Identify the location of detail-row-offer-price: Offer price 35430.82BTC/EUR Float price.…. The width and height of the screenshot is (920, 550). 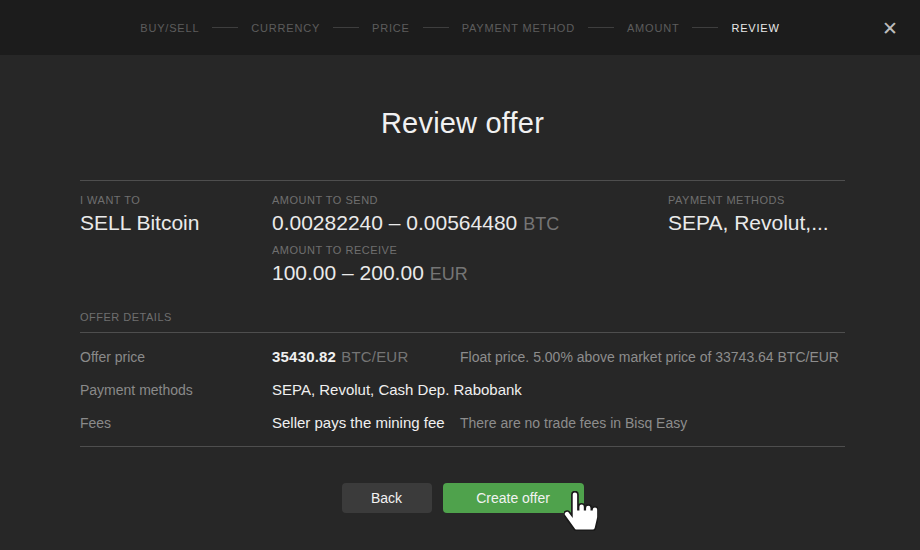
(462, 356).